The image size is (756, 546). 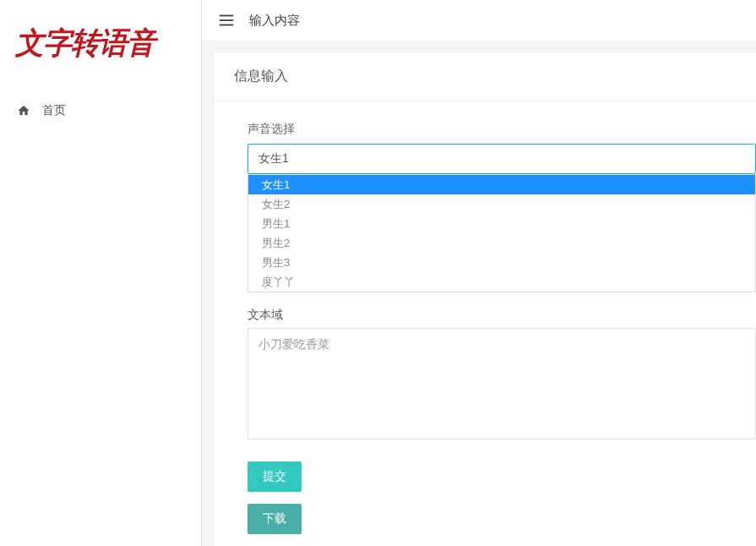 What do you see at coordinates (502, 129) in the screenshot?
I see `voice-select-label: 声音选择` at bounding box center [502, 129].